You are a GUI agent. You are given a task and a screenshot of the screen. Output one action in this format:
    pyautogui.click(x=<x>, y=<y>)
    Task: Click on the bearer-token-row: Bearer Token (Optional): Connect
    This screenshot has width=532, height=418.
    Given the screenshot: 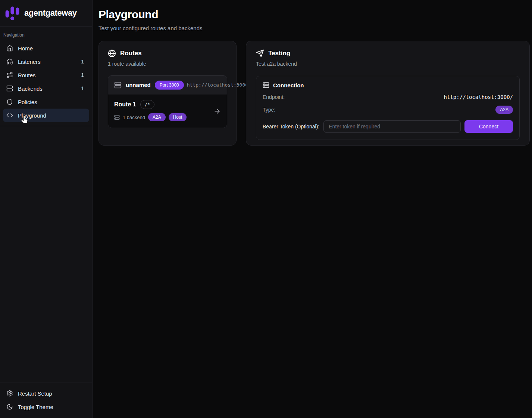 What is the action you would take?
    pyautogui.click(x=388, y=127)
    